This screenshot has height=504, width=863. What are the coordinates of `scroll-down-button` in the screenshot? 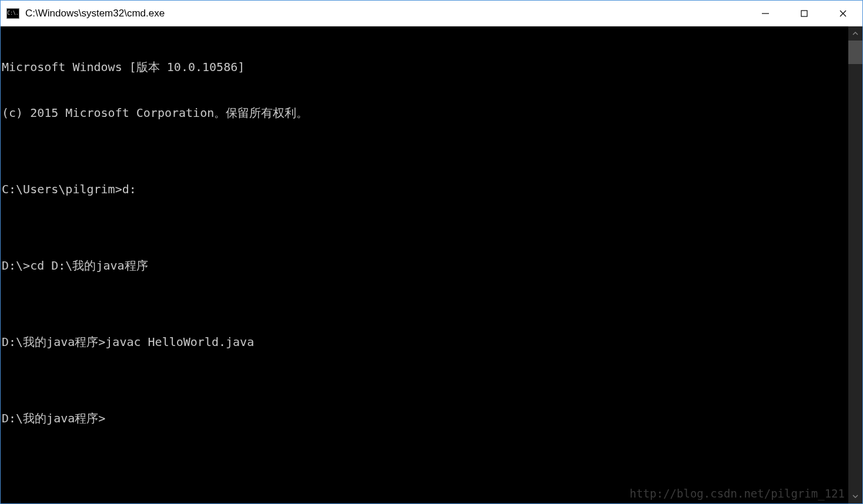 It's located at (855, 496).